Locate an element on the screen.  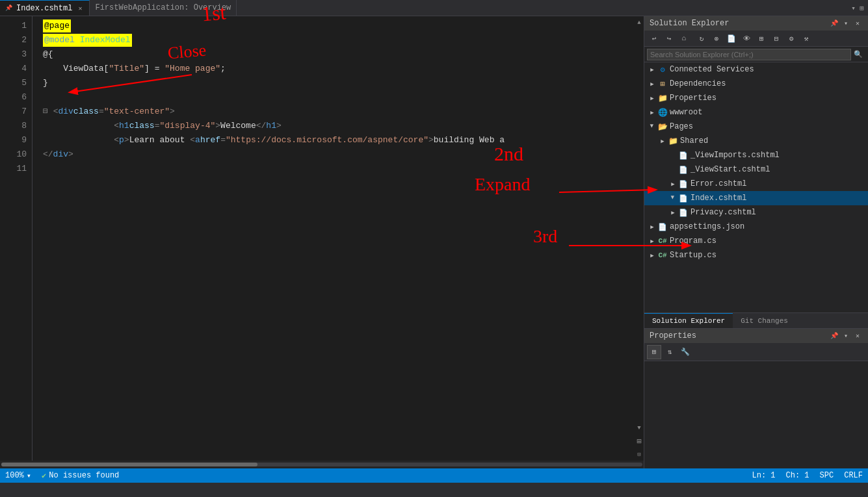
line2-text: @model IndexModel is located at coordinates (87, 40).